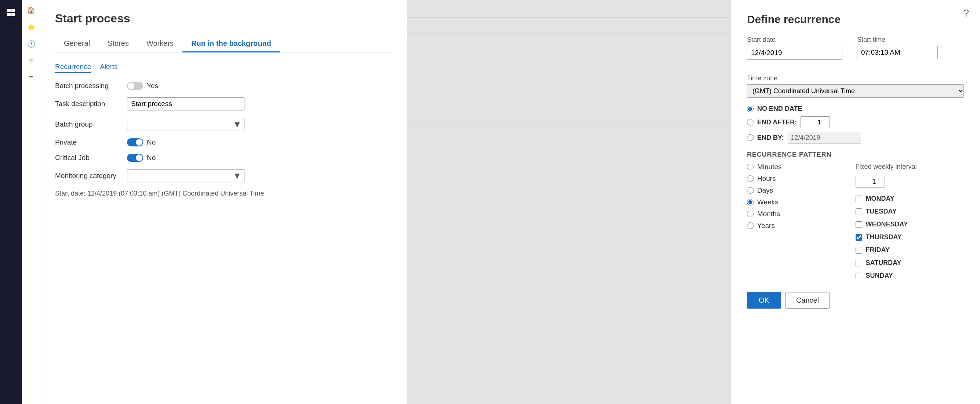  What do you see at coordinates (750, 214) in the screenshot?
I see `months-radio` at bounding box center [750, 214].